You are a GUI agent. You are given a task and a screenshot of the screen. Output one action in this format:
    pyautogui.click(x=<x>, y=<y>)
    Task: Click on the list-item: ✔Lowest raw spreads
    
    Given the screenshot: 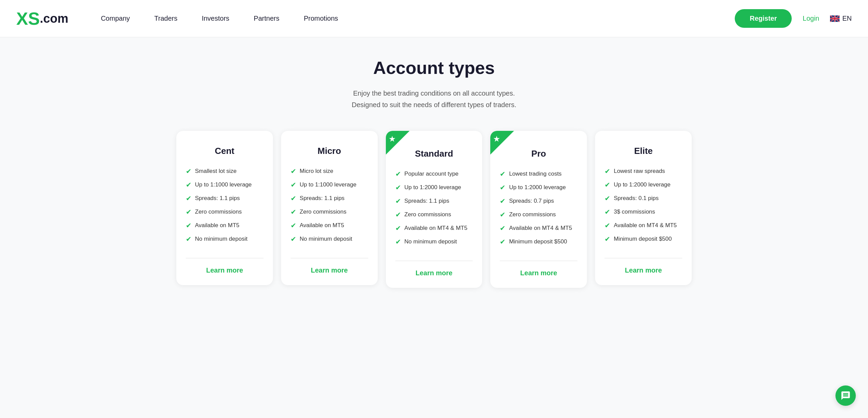 What is the action you would take?
    pyautogui.click(x=644, y=171)
    